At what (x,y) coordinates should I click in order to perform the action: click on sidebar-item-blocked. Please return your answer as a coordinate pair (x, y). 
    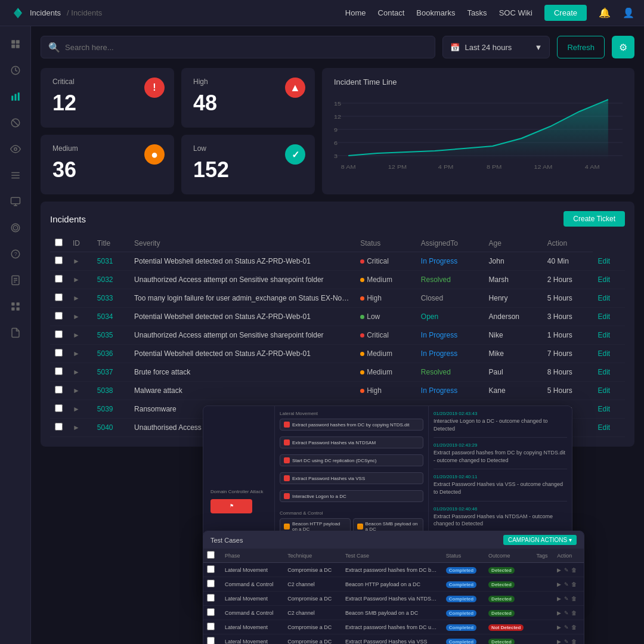
    Looking at the image, I should click on (16, 123).